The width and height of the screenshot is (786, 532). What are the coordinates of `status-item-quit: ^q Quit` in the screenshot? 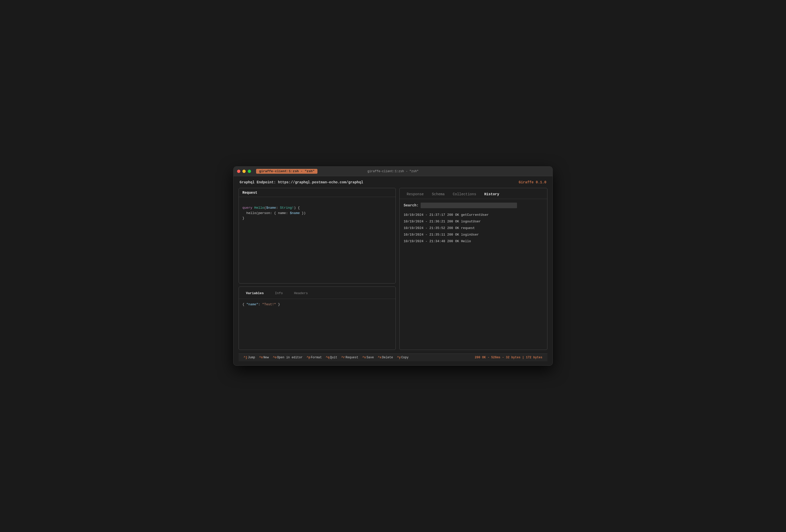 It's located at (333, 357).